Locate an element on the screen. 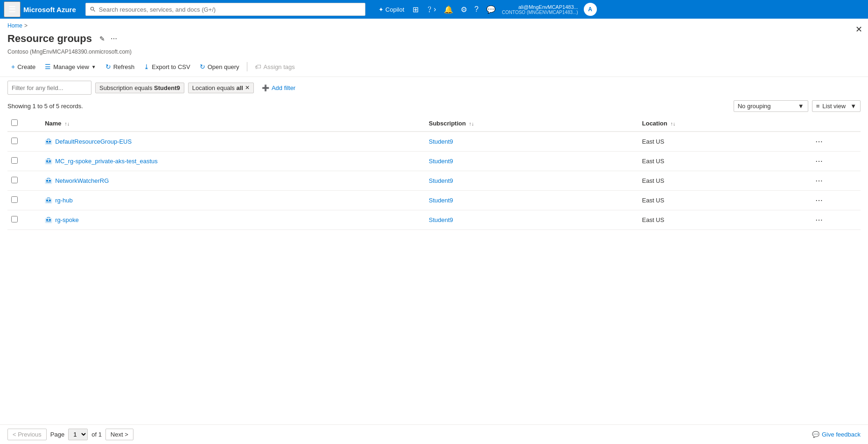 The image size is (868, 444). select-all-header is located at coordinates (24, 124).